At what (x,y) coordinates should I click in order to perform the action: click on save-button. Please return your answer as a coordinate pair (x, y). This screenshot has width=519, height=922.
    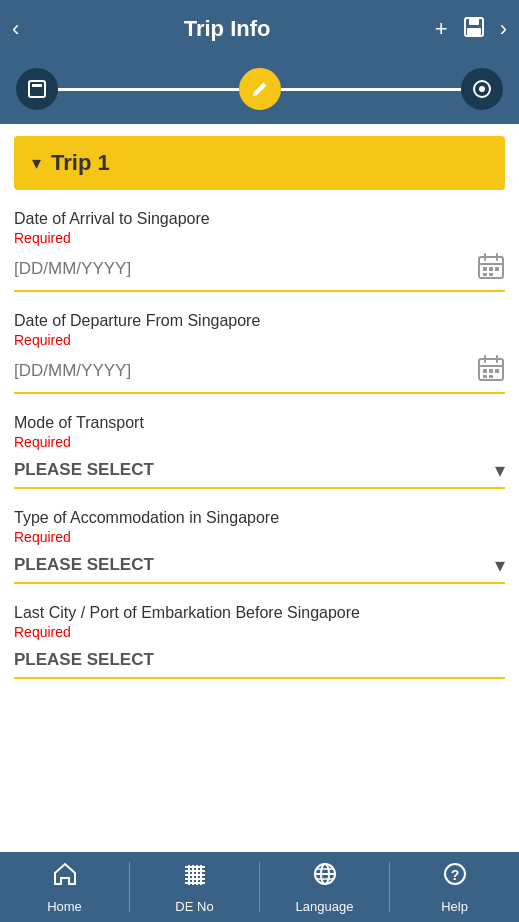
    Looking at the image, I should click on (474, 30).